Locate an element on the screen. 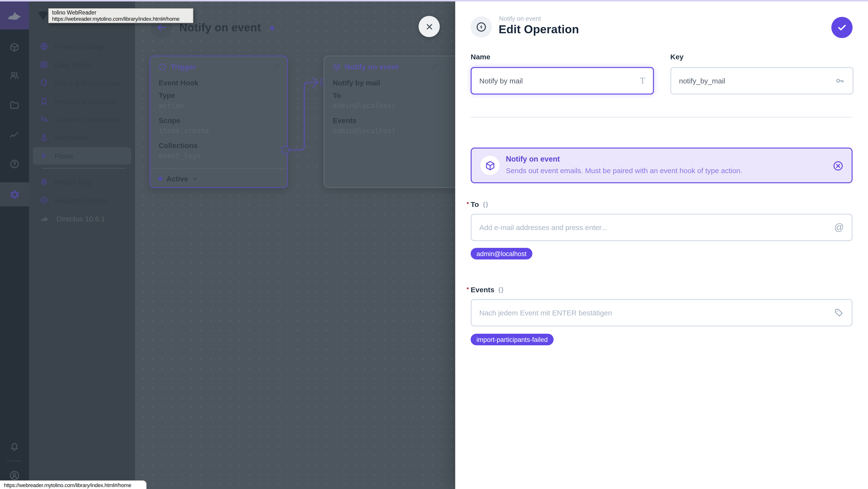 The image size is (868, 489). nav-divider is located at coordinates (84, 169).